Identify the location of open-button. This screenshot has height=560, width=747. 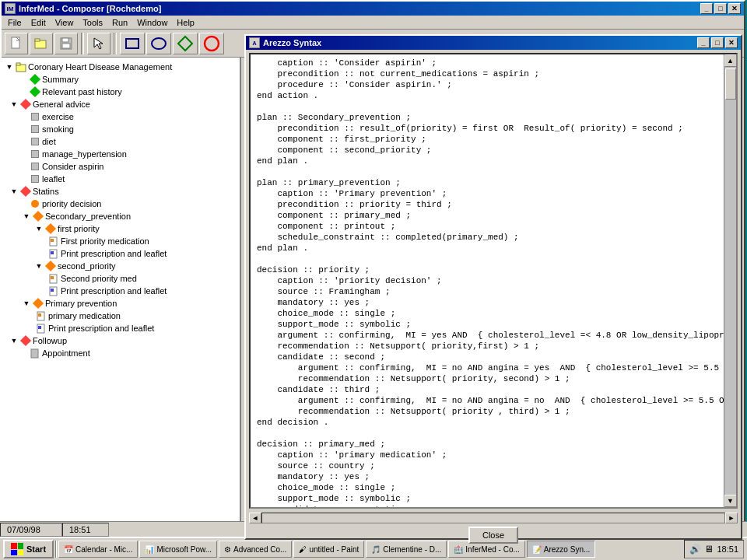
(41, 44).